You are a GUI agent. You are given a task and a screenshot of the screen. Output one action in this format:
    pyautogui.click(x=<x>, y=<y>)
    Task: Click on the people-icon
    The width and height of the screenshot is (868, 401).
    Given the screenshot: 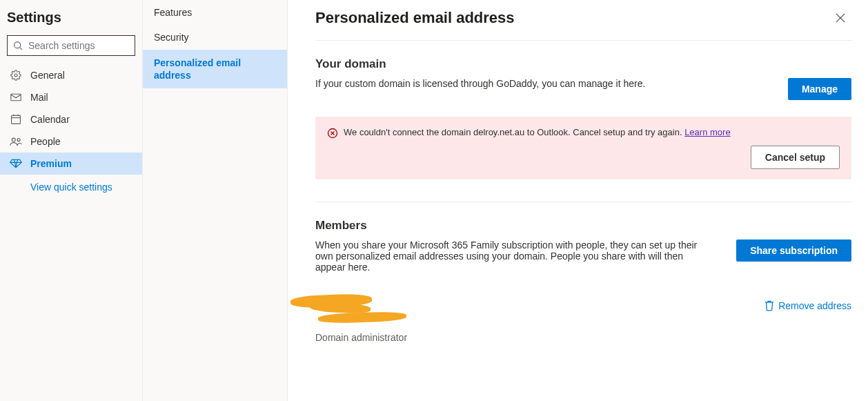 What is the action you would take?
    pyautogui.click(x=16, y=141)
    